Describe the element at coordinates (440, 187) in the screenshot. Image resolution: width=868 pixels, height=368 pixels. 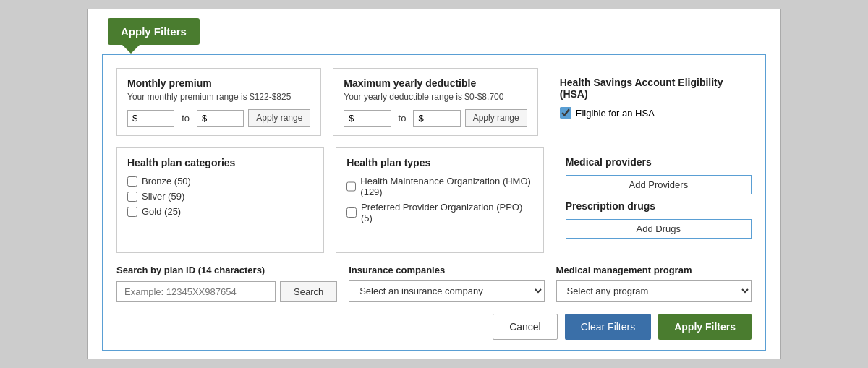
I see `type-hmo-row: Health Maintenance Organization (HMO) (1…` at that location.